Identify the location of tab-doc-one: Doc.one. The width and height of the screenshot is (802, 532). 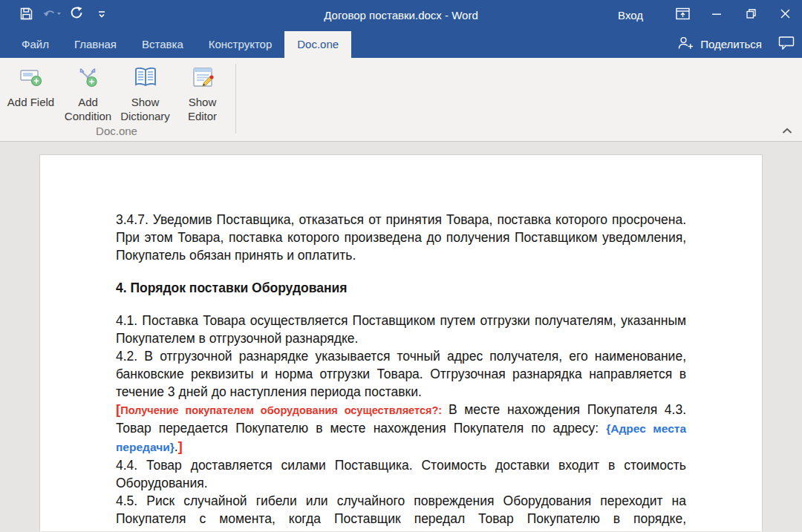
(318, 45).